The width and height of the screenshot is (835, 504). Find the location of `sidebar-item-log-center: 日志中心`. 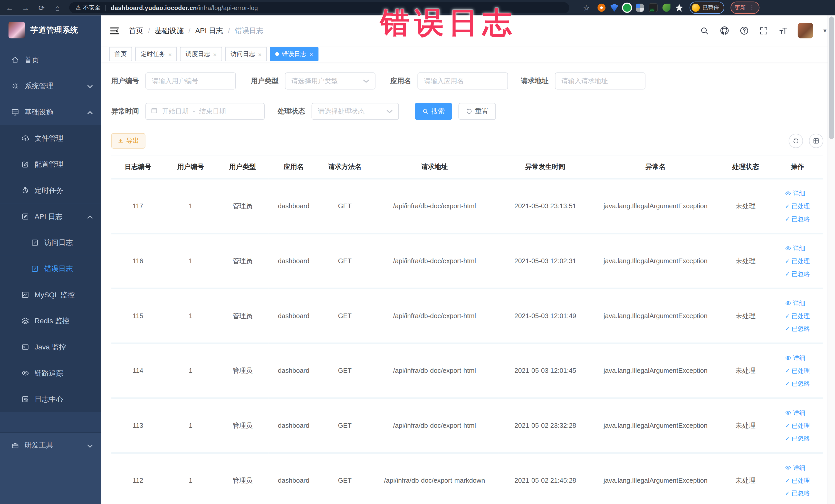

sidebar-item-log-center: 日志中心 is located at coordinates (50, 399).